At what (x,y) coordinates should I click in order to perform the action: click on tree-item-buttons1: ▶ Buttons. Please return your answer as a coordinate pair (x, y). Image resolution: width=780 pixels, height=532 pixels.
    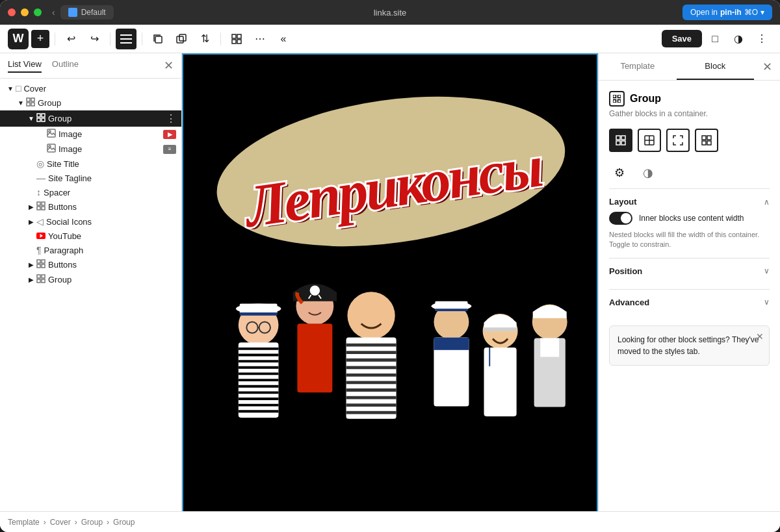
    Looking at the image, I should click on (91, 207).